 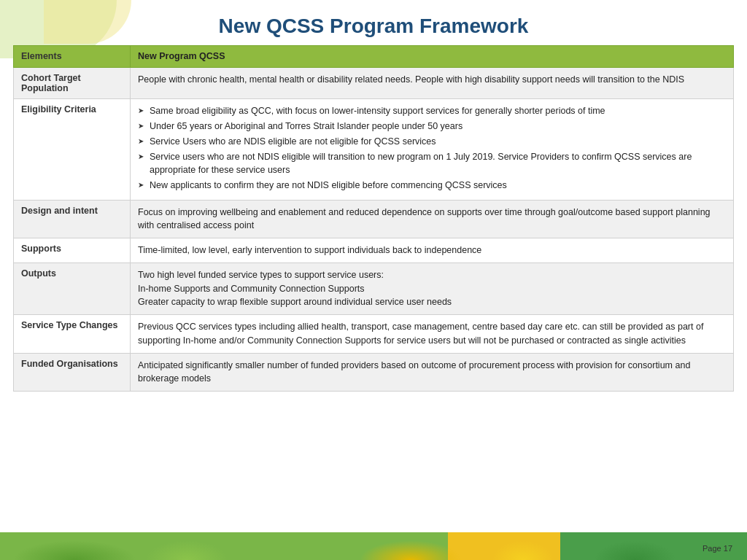 What do you see at coordinates (72, 57) in the screenshot?
I see `header-elements: Elements` at bounding box center [72, 57].